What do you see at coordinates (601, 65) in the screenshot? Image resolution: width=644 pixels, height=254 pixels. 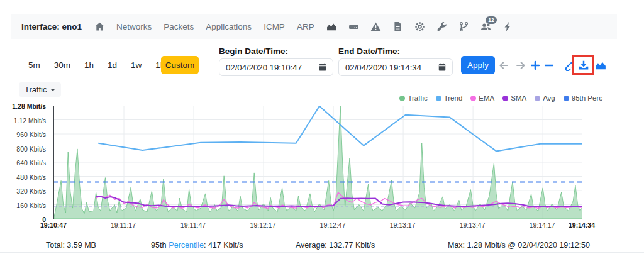 I see `full-chart-icon` at bounding box center [601, 65].